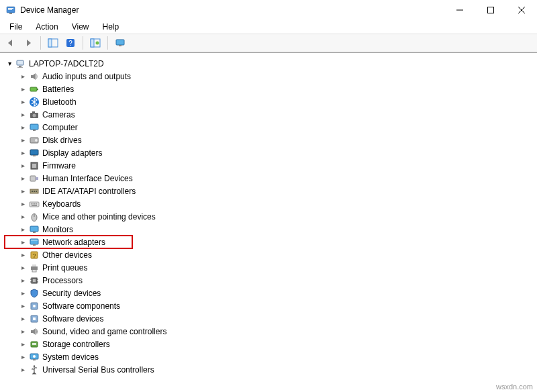 The image size is (537, 392). Describe the element at coordinates (34, 140) in the screenshot. I see `disk-icon` at that location.